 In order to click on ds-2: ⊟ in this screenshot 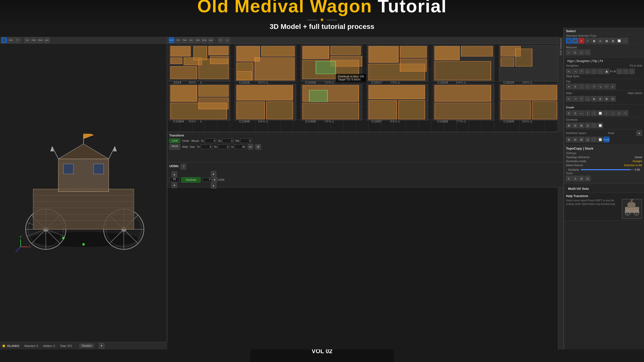, I will do `click(575, 140)`.